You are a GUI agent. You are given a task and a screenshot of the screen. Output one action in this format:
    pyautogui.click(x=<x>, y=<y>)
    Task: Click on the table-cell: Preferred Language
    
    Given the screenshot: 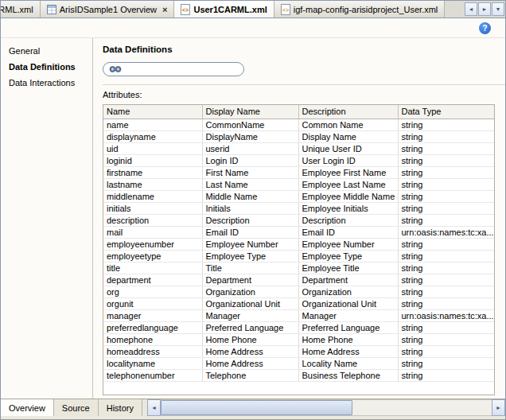 What is the action you would take?
    pyautogui.click(x=348, y=328)
    